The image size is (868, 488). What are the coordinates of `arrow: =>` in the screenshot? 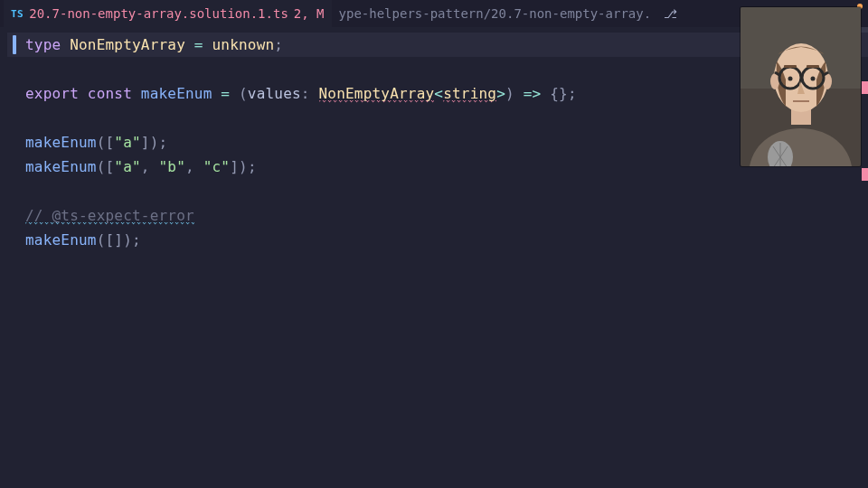 It's located at (537, 94).